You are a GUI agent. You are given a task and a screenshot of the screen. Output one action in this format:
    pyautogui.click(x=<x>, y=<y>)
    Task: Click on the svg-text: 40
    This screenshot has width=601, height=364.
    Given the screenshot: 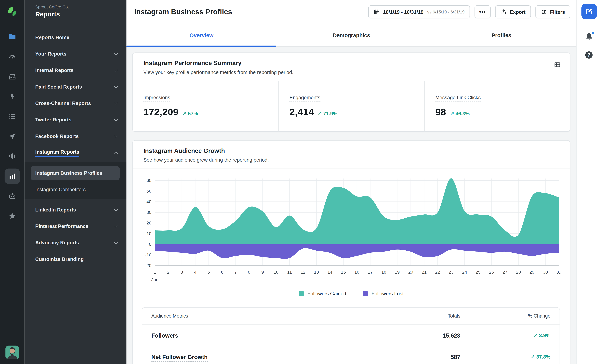 What is the action you would take?
    pyautogui.click(x=149, y=202)
    